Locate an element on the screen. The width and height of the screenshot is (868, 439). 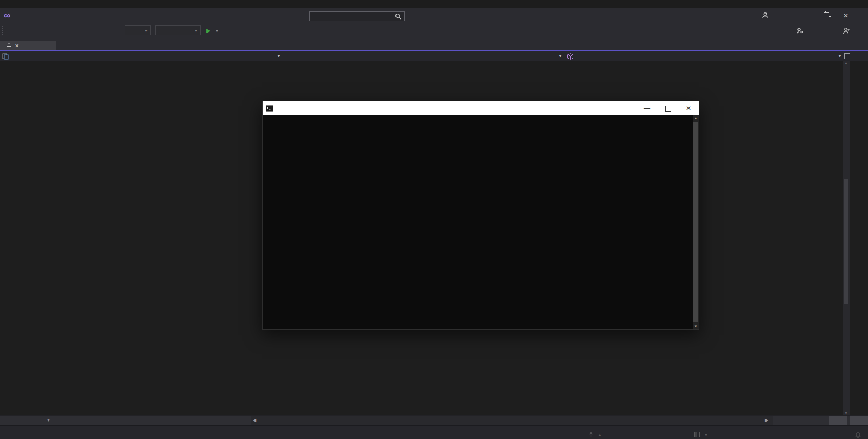
live-share-icon is located at coordinates (800, 30).